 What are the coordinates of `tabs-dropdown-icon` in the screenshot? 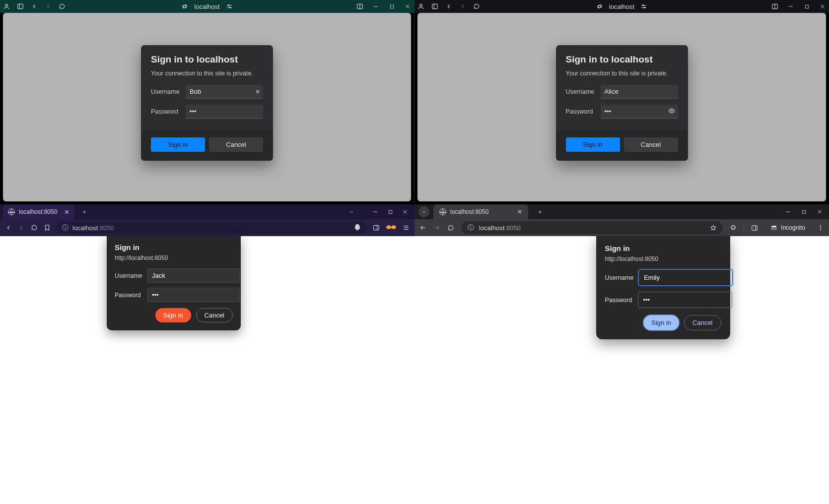 It's located at (351, 212).